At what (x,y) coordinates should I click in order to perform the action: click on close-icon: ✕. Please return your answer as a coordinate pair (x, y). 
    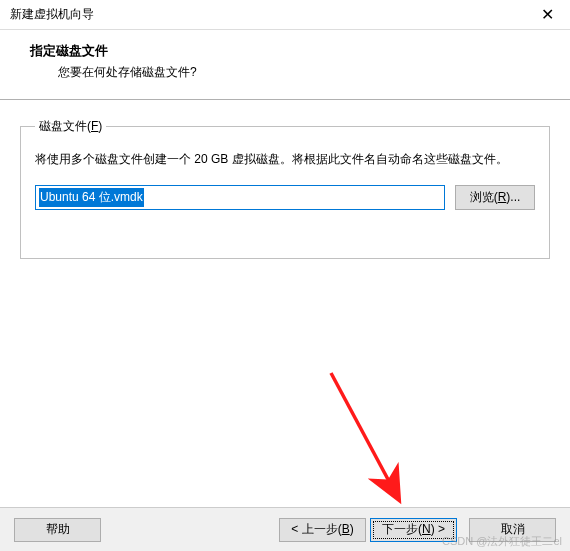
    Looking at the image, I should click on (548, 15).